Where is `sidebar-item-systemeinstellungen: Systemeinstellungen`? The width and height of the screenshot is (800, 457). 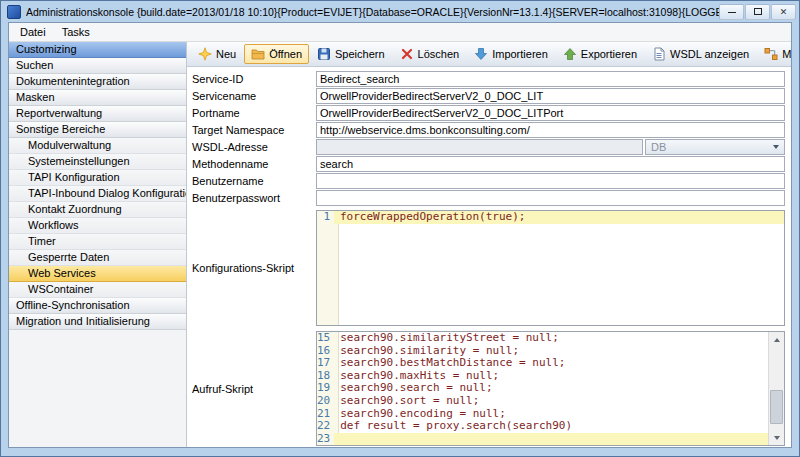
sidebar-item-systemeinstellungen: Systemeinstellungen is located at coordinates (98, 162).